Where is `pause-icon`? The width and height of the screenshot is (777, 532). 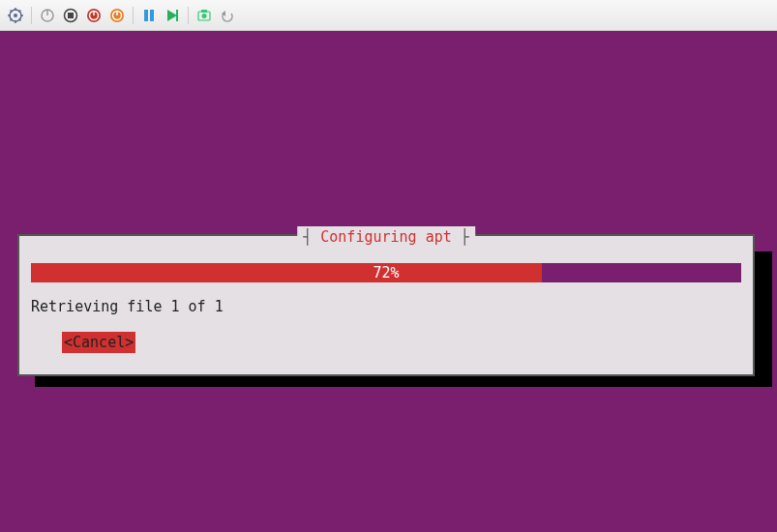
pause-icon is located at coordinates (149, 15).